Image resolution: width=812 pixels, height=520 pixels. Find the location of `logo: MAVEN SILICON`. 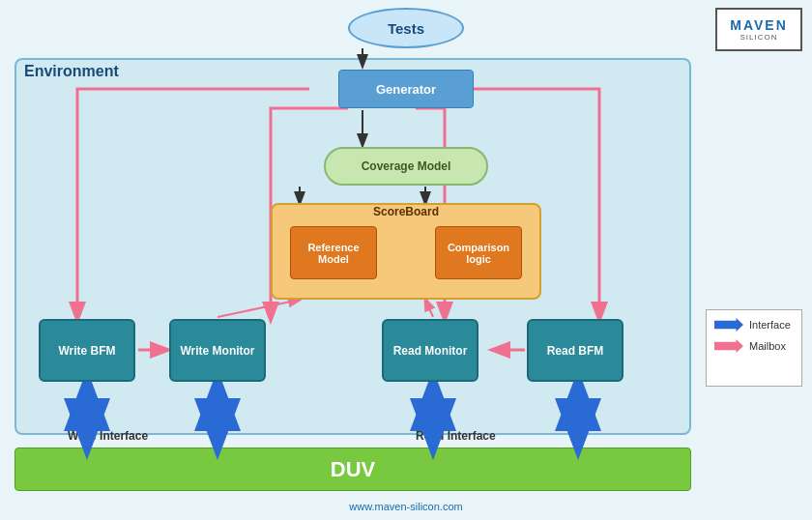

logo: MAVEN SILICON is located at coordinates (759, 29).